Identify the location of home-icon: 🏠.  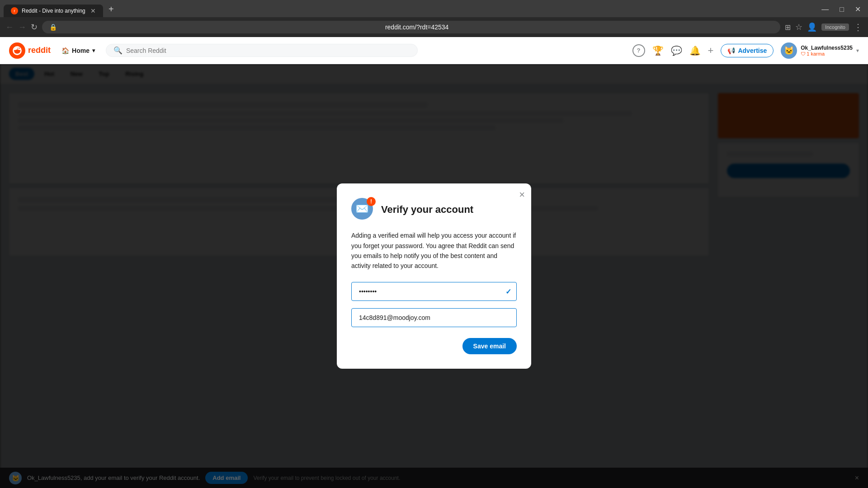
(65, 51).